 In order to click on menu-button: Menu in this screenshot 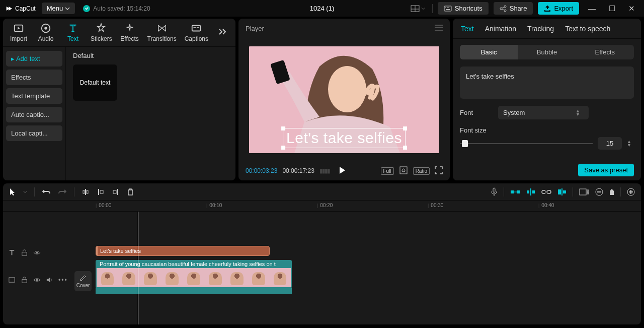, I will do `click(58, 8)`.